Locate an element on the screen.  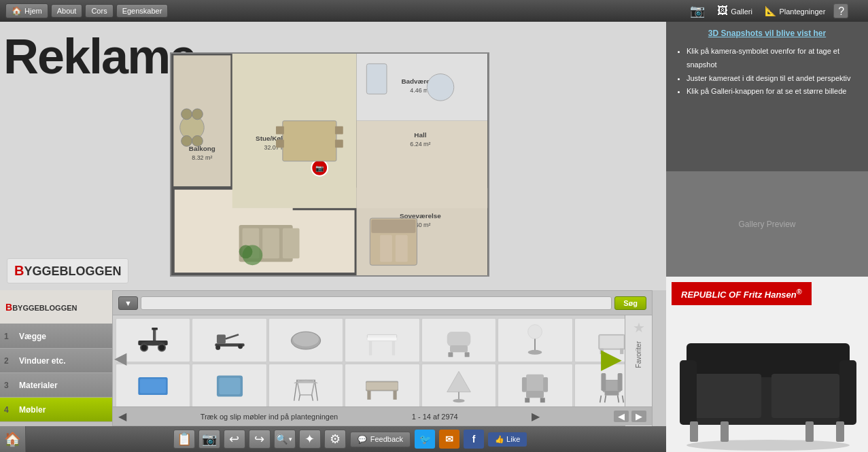
furniture-item-rowing is located at coordinates (229, 340).